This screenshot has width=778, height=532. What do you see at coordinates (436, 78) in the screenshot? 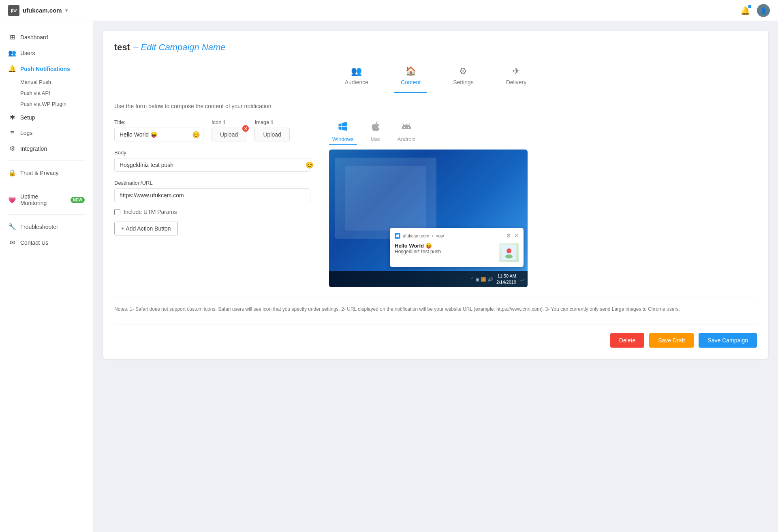
I see `campaign-tabs: 👥 Audience 🏠 Content ⚙ Settings ✈ Delive…` at bounding box center [436, 78].